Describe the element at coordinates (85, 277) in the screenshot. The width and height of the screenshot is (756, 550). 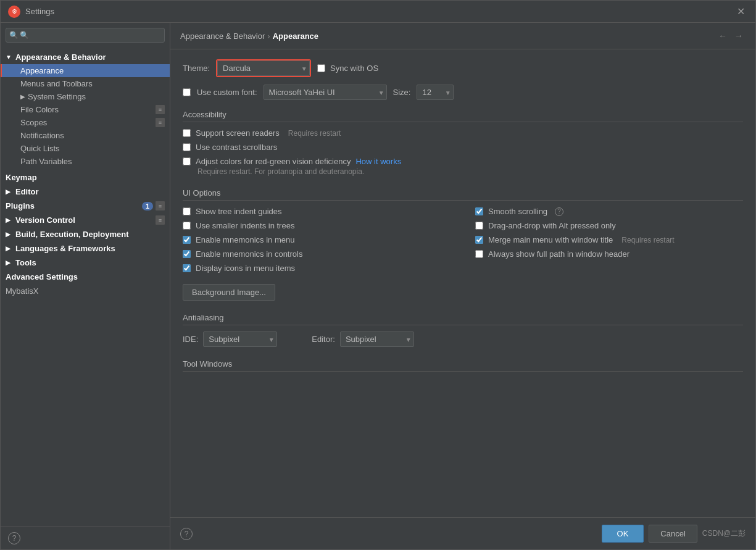
I see `sidebar-item-advanced-settings: Advanced Settings` at that location.